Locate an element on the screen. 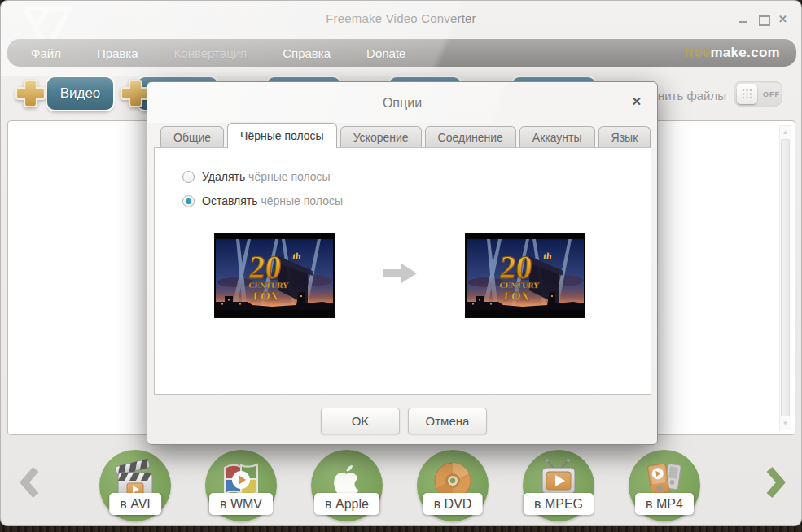  tab-accounts: Аккаунты is located at coordinates (557, 137).